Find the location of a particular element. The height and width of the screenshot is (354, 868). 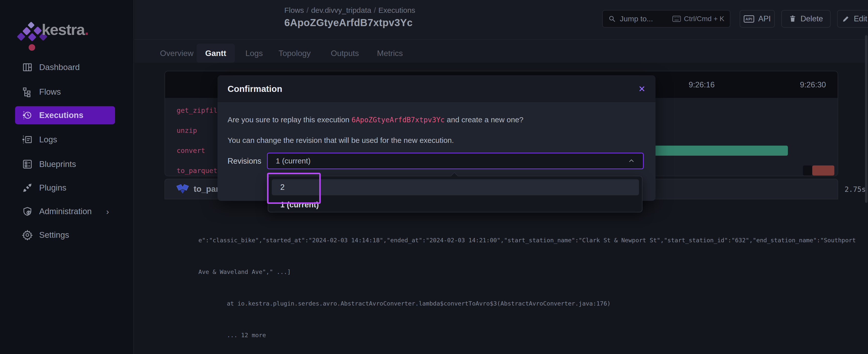

plugin-task-icon is located at coordinates (183, 189).